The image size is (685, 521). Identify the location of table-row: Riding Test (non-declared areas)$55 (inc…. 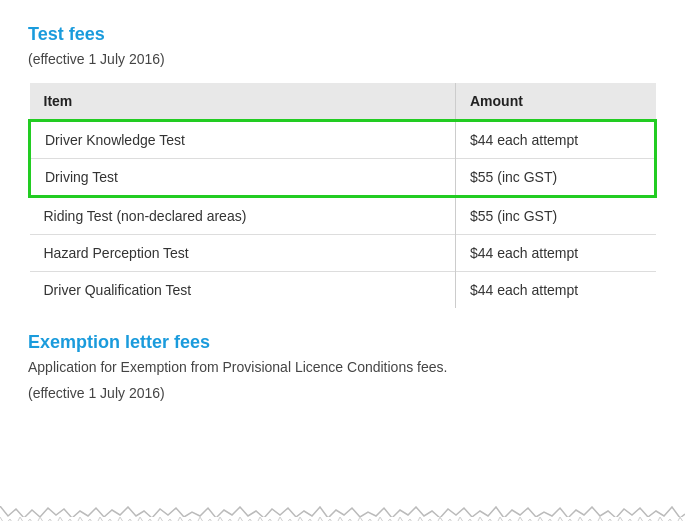
(343, 216).